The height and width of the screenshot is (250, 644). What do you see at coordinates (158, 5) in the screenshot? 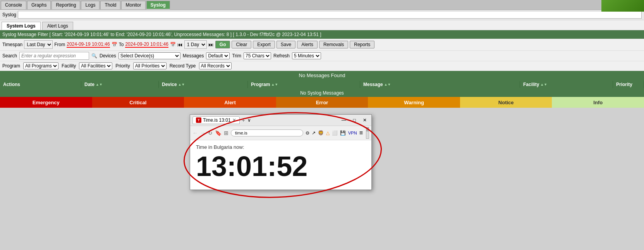
I see `tab-syslog: Syslog` at bounding box center [158, 5].